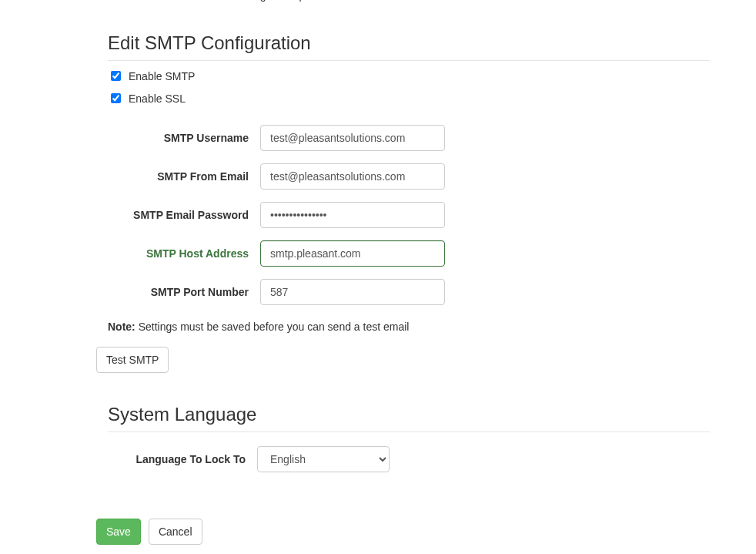  Describe the element at coordinates (132, 360) in the screenshot. I see `test-smtp-button: Test SMTP` at that location.